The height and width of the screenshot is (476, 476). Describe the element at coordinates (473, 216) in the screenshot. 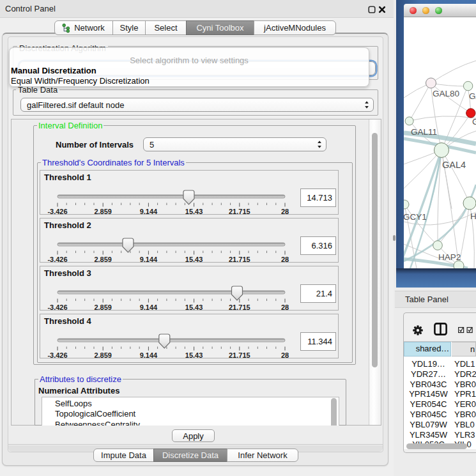

I see `svg-text: H` at that location.